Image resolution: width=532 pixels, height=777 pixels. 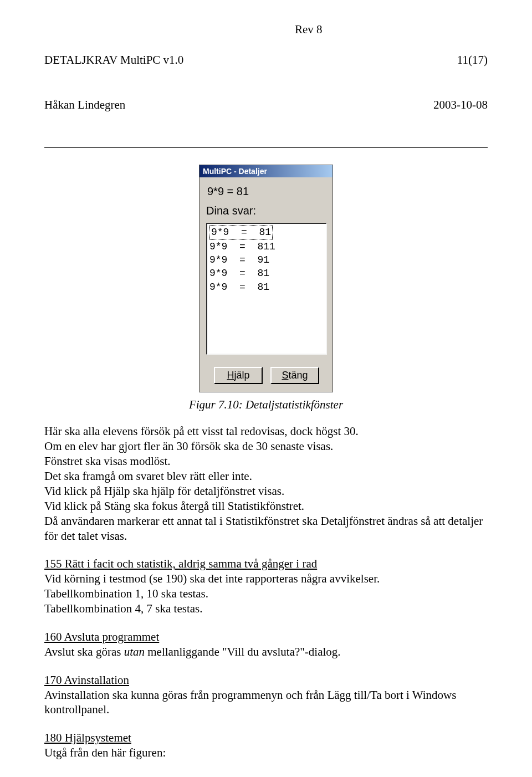 What do you see at coordinates (238, 376) in the screenshot?
I see `help-button: Hjälp` at bounding box center [238, 376].